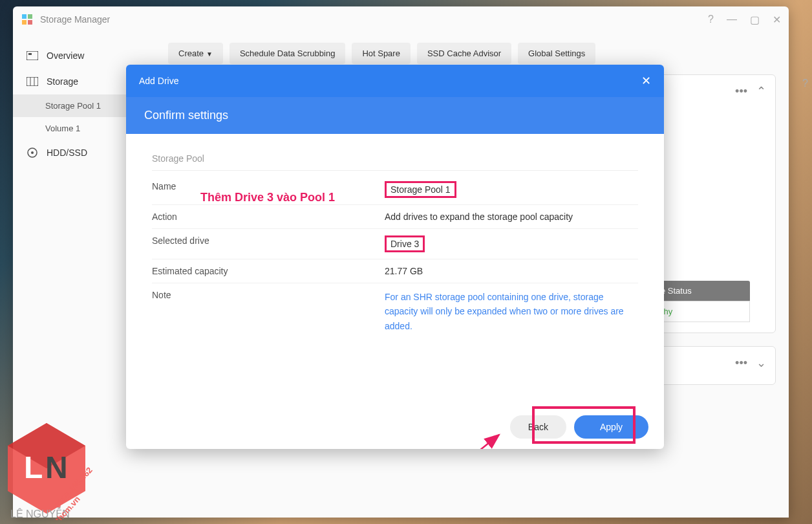  Describe the element at coordinates (73, 106) in the screenshot. I see `sidebar-item-label: Storage Pool 1` at that location.